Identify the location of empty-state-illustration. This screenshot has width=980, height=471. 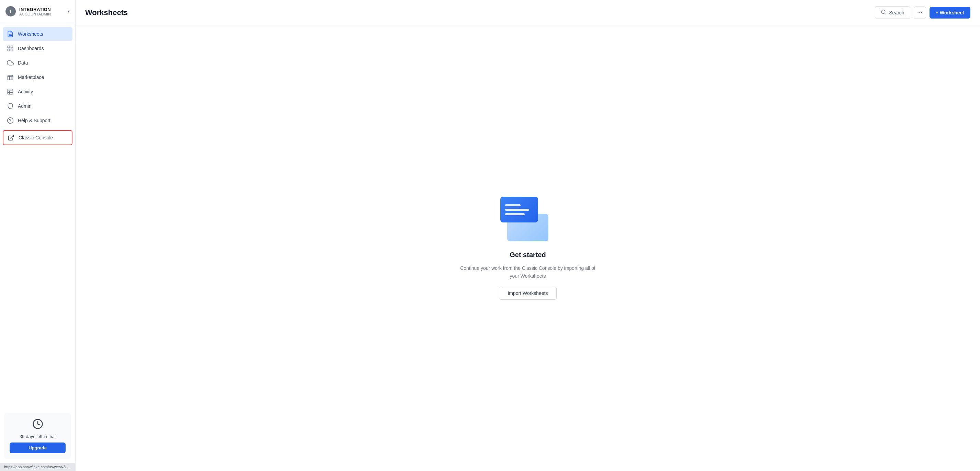
(528, 219).